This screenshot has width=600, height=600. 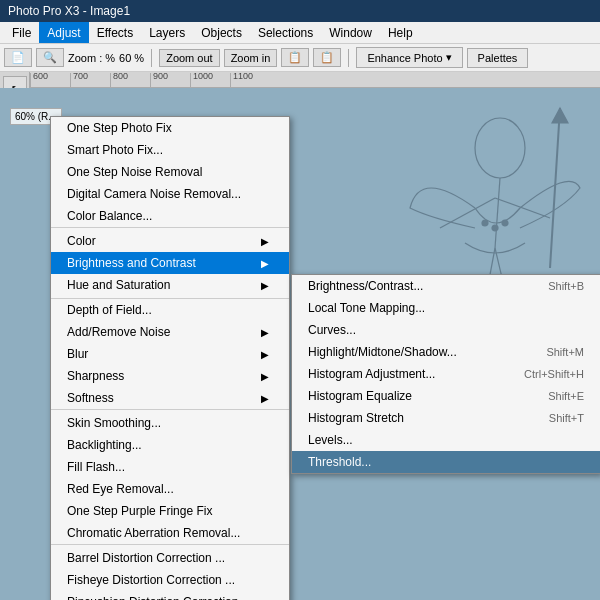 What do you see at coordinates (327, 58) in the screenshot?
I see `page-icon2: 📋` at bounding box center [327, 58].